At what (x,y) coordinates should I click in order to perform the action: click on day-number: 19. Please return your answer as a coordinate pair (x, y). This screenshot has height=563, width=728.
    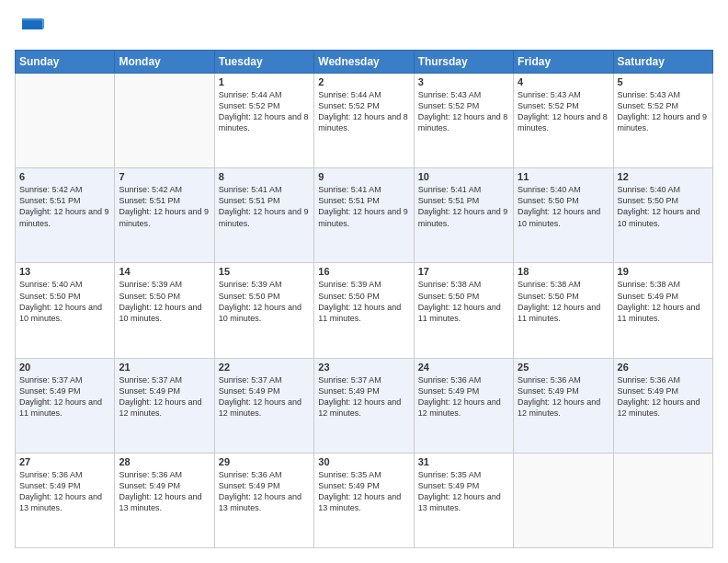
    Looking at the image, I should click on (664, 271).